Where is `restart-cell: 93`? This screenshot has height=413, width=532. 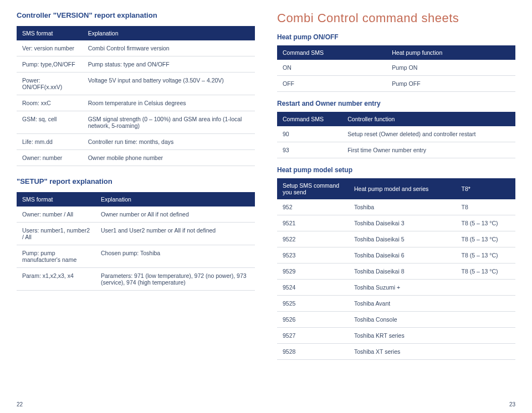 restart-cell: 93 is located at coordinates (309, 151).